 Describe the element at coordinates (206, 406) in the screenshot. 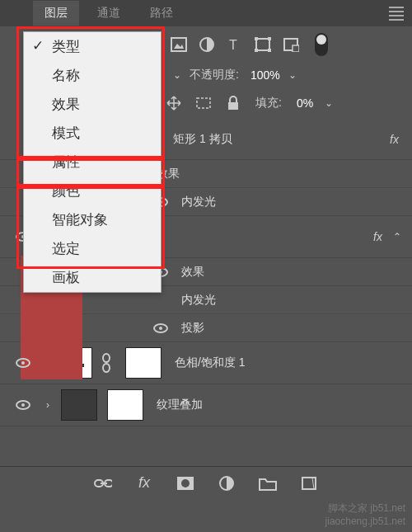

I see `layer-row: › 纹理叠加` at that location.